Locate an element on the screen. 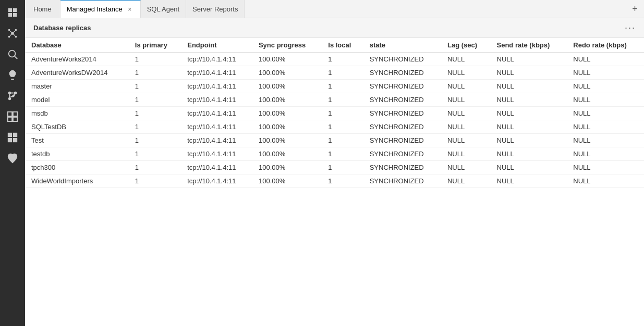  table-cell: Test is located at coordinates (77, 141).